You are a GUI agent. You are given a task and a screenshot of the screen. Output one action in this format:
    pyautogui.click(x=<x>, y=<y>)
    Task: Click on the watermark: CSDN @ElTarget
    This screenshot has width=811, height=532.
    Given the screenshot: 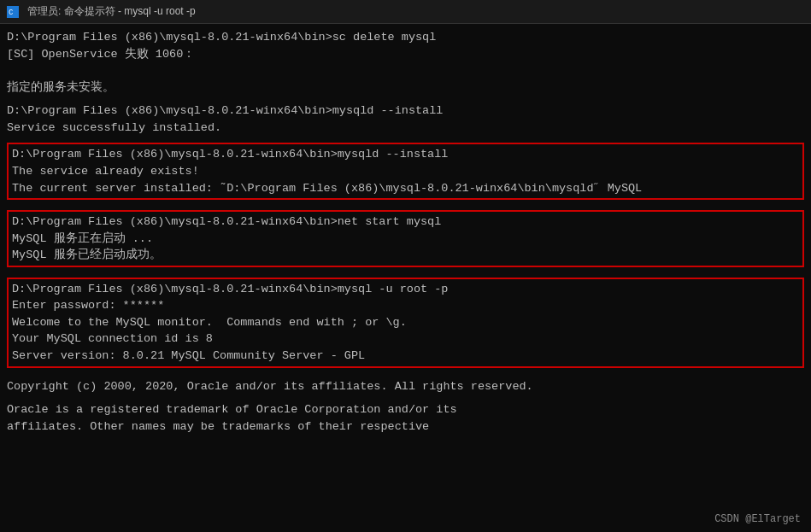 What is the action you would take?
    pyautogui.click(x=757, y=519)
    